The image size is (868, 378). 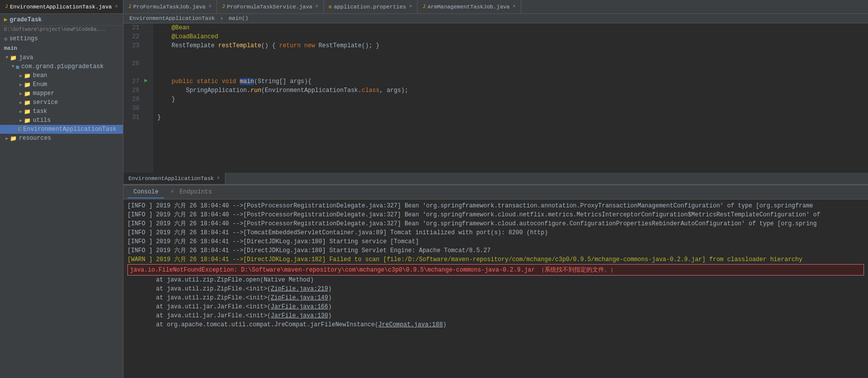 What do you see at coordinates (26, 20) in the screenshot?
I see `project-name: gradeTask` at bounding box center [26, 20].